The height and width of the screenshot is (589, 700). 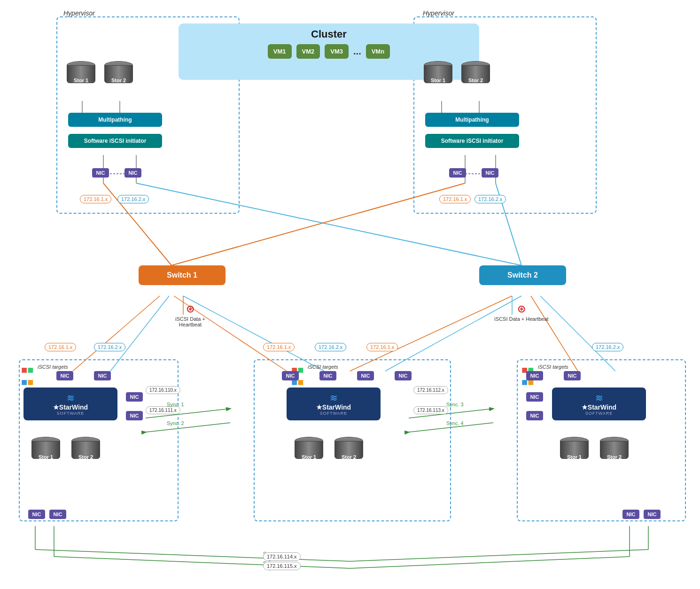 I want to click on server3-starwind-name: ★StarWind, so click(x=599, y=407).